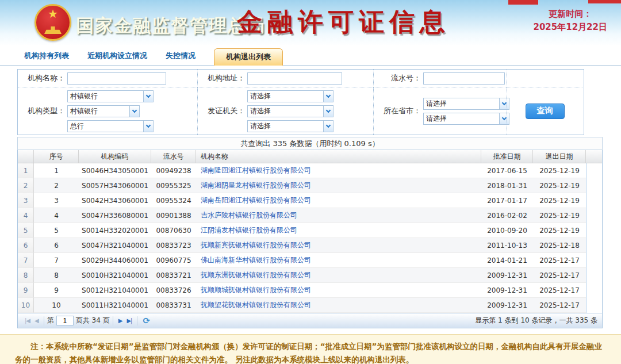  Describe the element at coordinates (310, 231) in the screenshot. I see `table-row: 5 5 S0014H332020001 00870630 江阴浦发村镇银行股份有…` at that location.